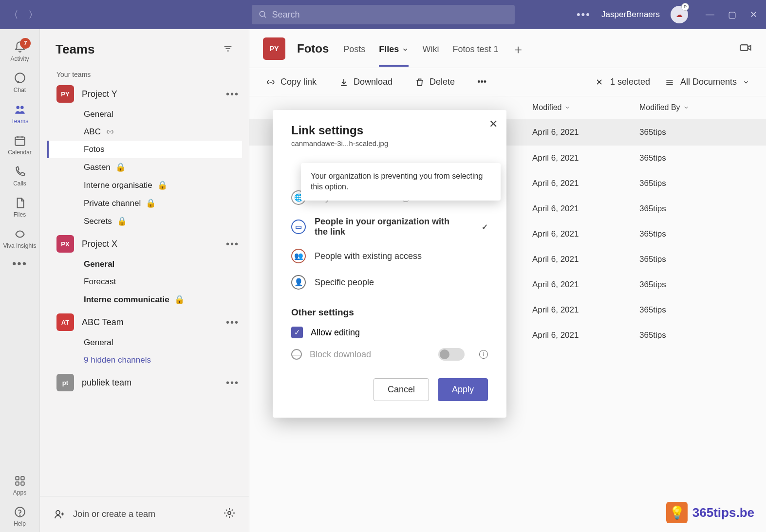 The image size is (766, 532). I want to click on channel-general: General, so click(144, 114).